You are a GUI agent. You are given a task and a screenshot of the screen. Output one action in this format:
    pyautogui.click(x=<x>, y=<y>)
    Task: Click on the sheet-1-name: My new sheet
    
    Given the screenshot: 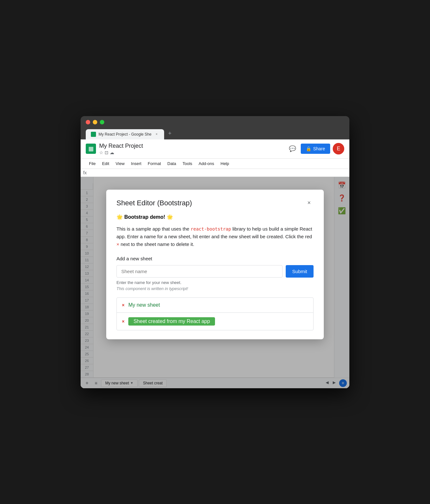 What is the action you would take?
    pyautogui.click(x=144, y=305)
    